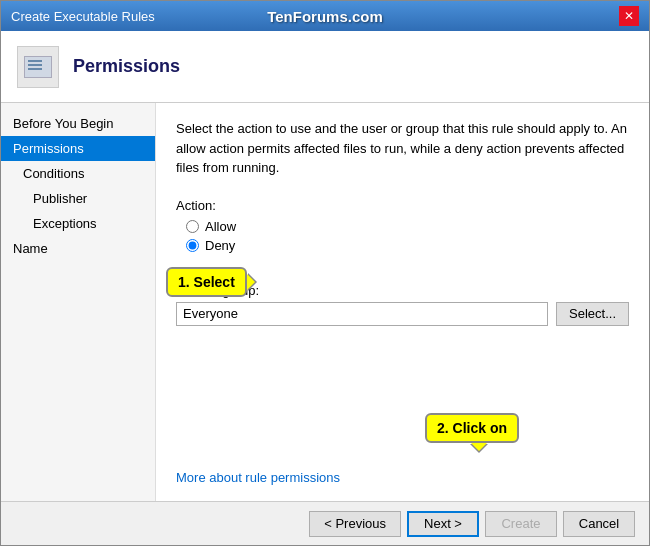 The image size is (650, 546). What do you see at coordinates (220, 226) in the screenshot?
I see `allow-label: Allow` at bounding box center [220, 226].